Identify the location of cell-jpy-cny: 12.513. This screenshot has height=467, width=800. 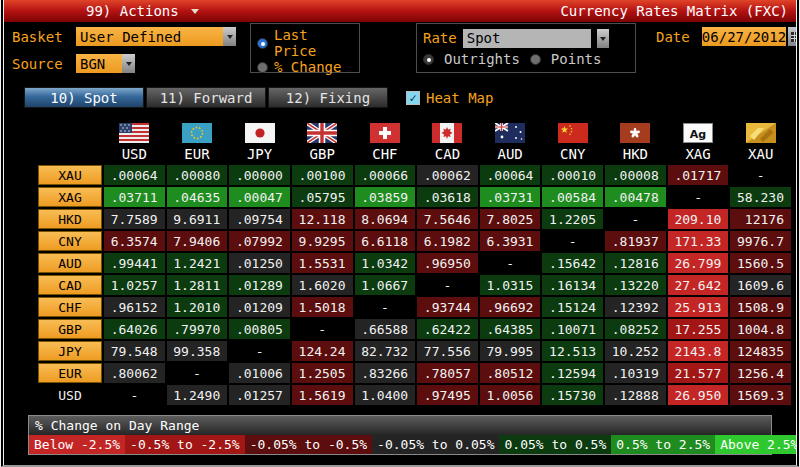
(572, 351).